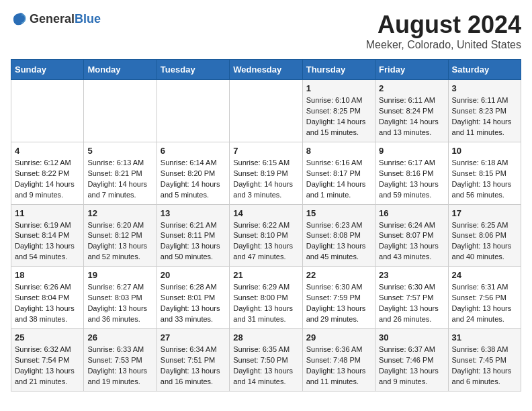 Image resolution: width=532 pixels, height=411 pixels. I want to click on day-info: Sunrise: 6:27 AMSunset: 8:03 PMDaylight:…, so click(120, 304).